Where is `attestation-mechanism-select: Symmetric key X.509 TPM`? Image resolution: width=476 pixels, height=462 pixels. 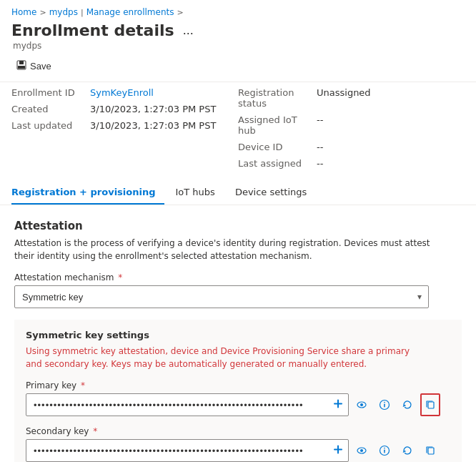
attestation-mechanism-select: Symmetric key X.509 TPM is located at coordinates (222, 297).